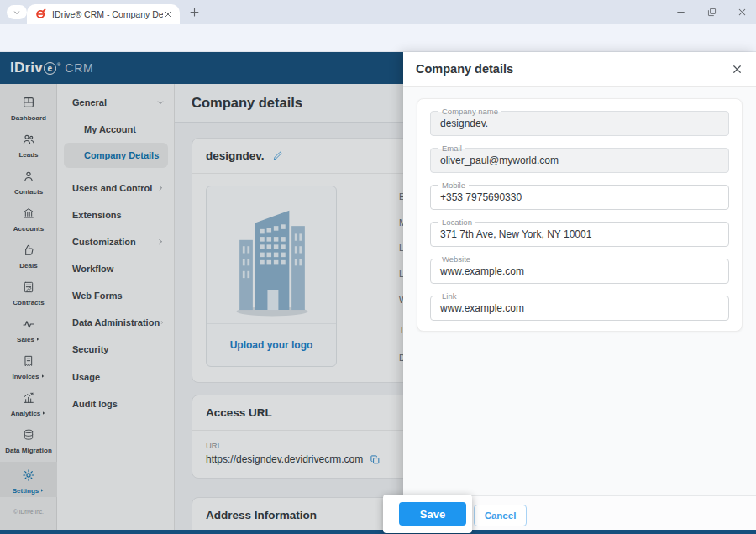 The image size is (756, 534). Describe the element at coordinates (378, 532) in the screenshot. I see `app-bottom-edge` at that location.